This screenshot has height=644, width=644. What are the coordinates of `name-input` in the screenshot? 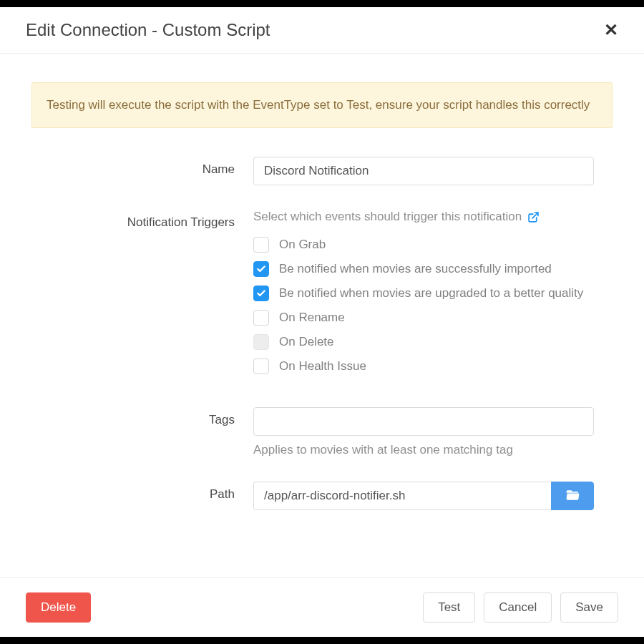 It's located at (424, 171).